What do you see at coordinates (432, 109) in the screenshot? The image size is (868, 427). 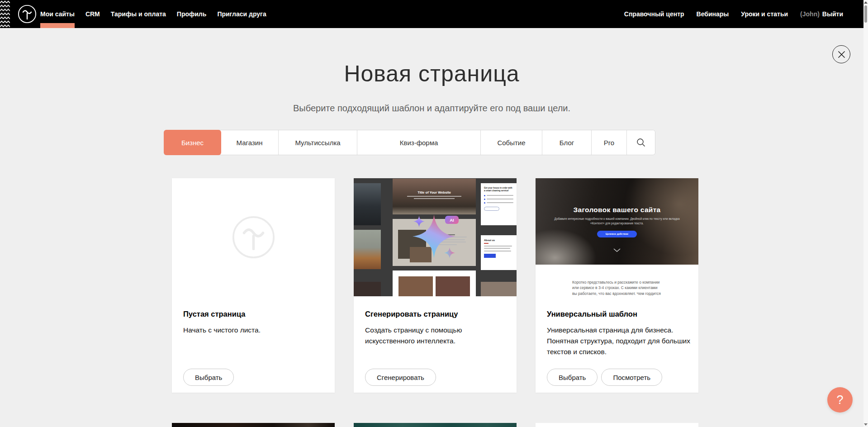 I see `page-subtitle: Выберите подходящий шаблон и адаптируйте…` at bounding box center [432, 109].